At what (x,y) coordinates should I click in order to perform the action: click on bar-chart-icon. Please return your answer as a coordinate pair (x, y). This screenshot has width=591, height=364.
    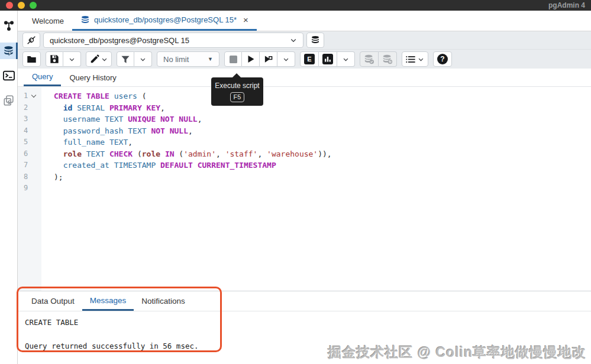
    Looking at the image, I should click on (328, 59).